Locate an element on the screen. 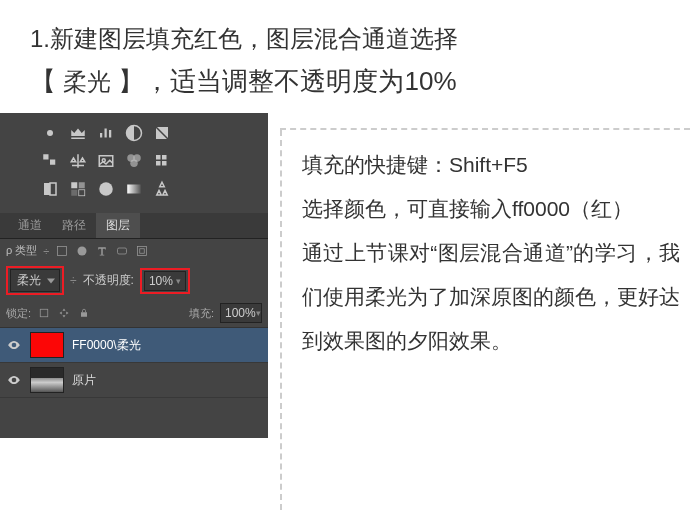 The height and width of the screenshot is (518, 698). layer-thumbnail-image is located at coordinates (47, 380).